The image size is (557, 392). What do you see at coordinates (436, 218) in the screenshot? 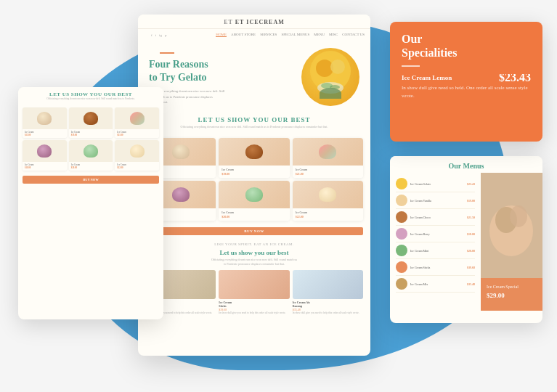
I see `mc-item-3: Ice Cream Choco $21.50` at bounding box center [436, 218].